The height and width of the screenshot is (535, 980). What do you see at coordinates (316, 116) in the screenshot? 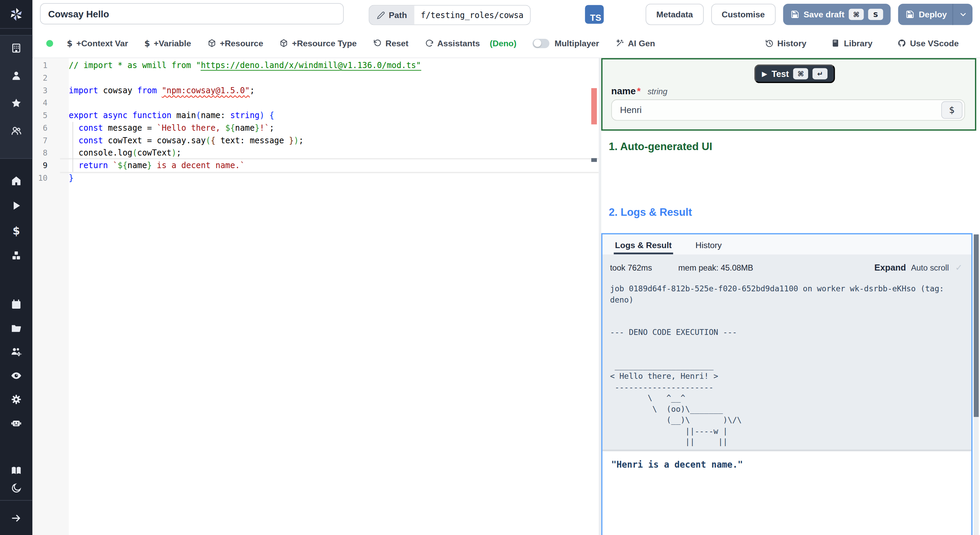
I see `code-line: 5export async function main(name: string…` at bounding box center [316, 116].